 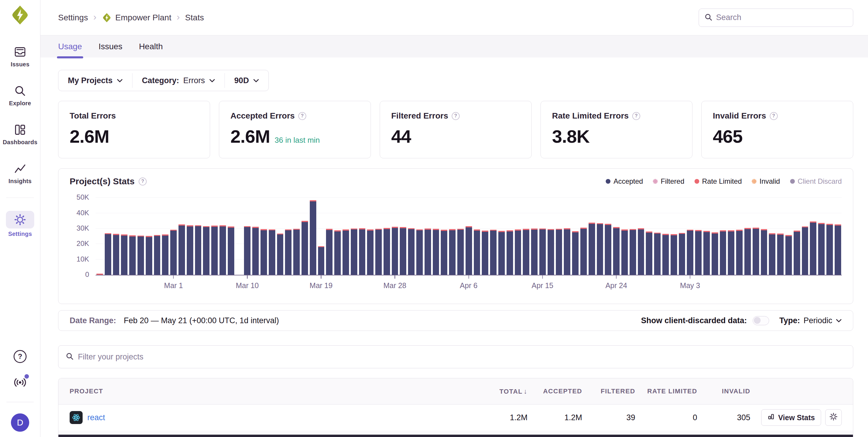 I want to click on sidebar-item-label: Dashboards, so click(x=20, y=142).